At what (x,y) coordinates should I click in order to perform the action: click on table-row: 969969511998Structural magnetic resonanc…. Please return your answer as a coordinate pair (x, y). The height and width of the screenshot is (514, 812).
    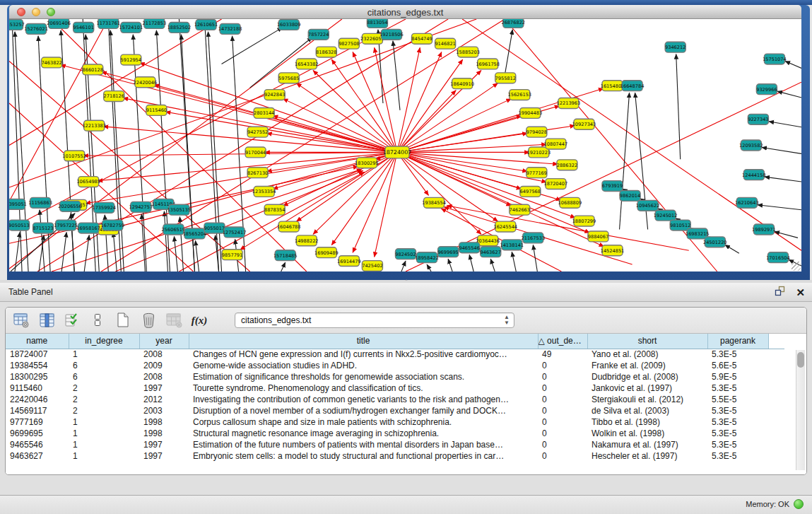
    Looking at the image, I should click on (395, 433).